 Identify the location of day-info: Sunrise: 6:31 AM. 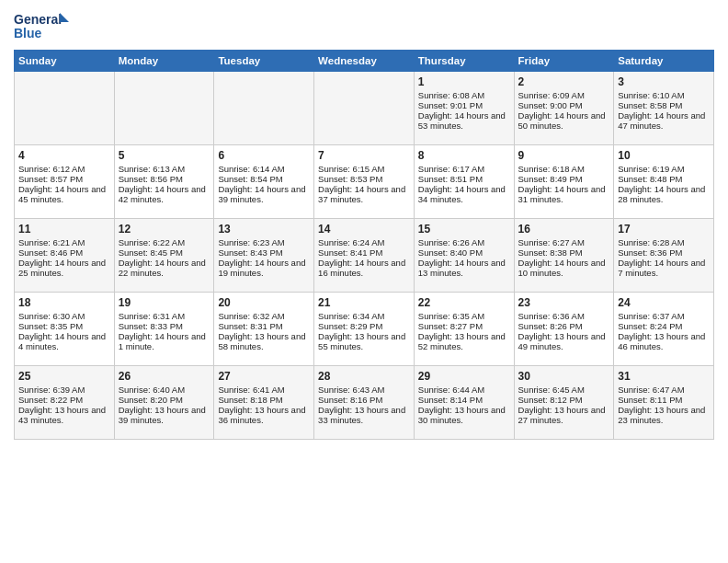
(165, 316).